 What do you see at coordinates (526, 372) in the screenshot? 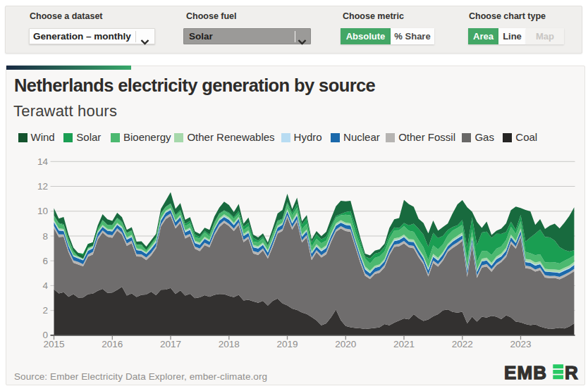
I see `svg-text: EMB` at bounding box center [526, 372].